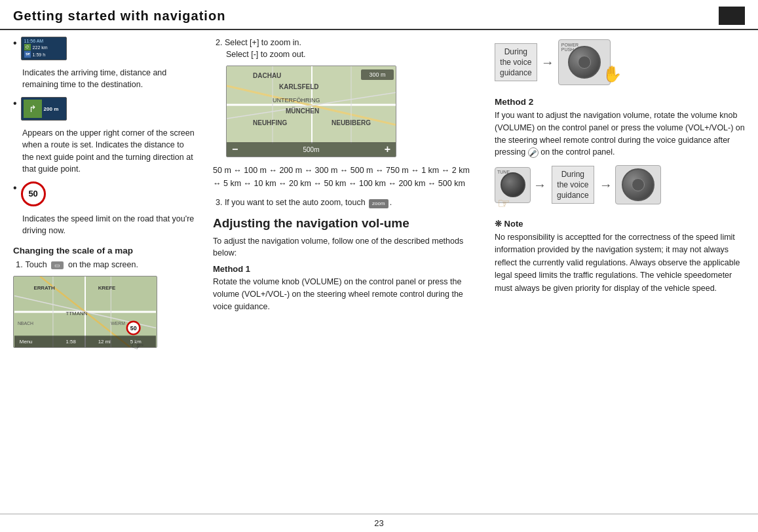 The width and height of the screenshot is (758, 532). I want to click on tune-label: TUNE, so click(503, 172).